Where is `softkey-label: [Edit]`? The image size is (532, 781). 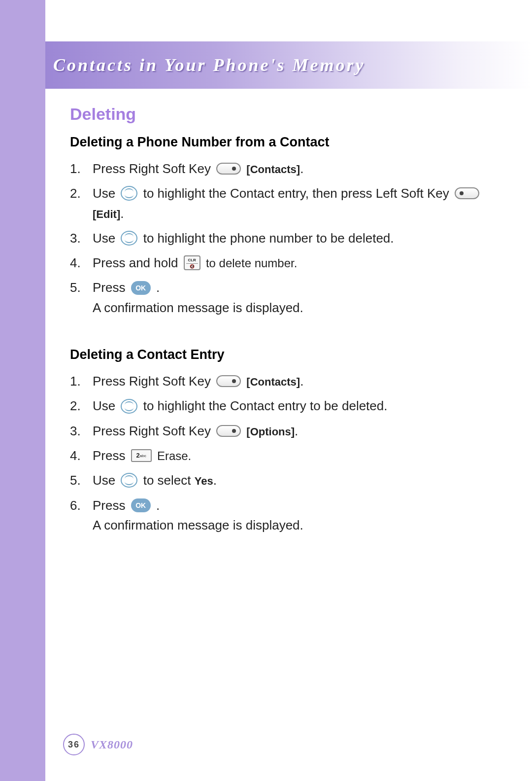
softkey-label: [Edit] is located at coordinates (106, 214).